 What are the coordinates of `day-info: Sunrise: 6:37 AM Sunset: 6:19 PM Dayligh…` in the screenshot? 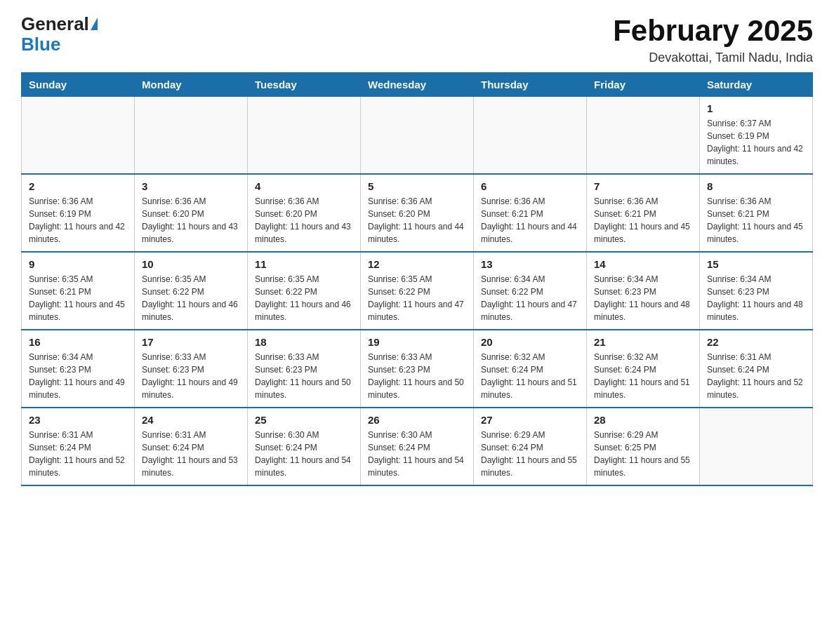 It's located at (756, 142).